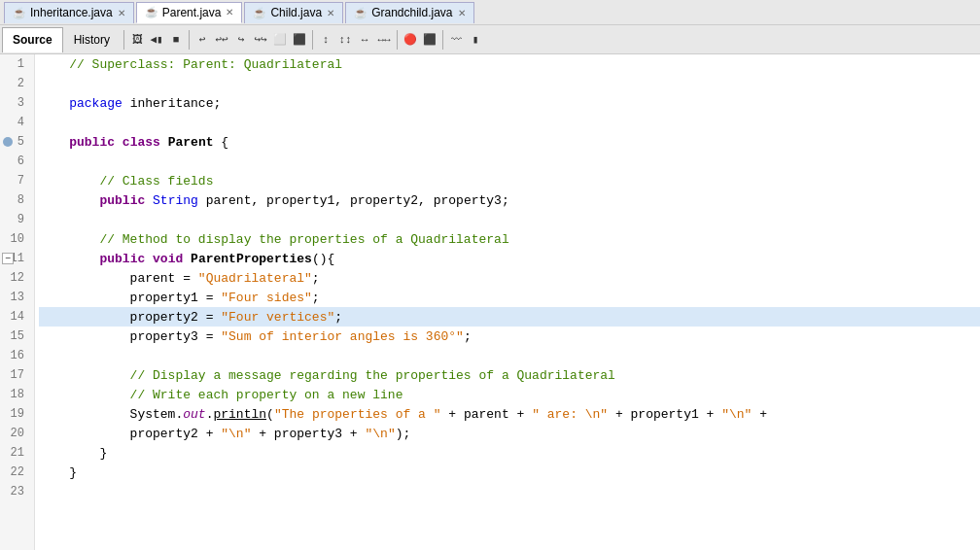 This screenshot has width=980, height=550. I want to click on code-line-19: System.out.println("The properties of a …, so click(509, 414).